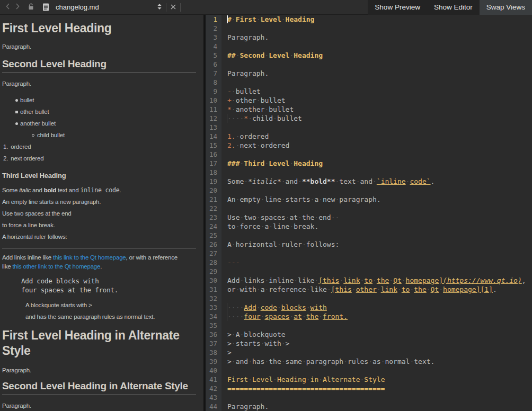 This screenshot has width=532, height=411. What do you see at coordinates (18, 7) in the screenshot?
I see `forward-button` at bounding box center [18, 7].